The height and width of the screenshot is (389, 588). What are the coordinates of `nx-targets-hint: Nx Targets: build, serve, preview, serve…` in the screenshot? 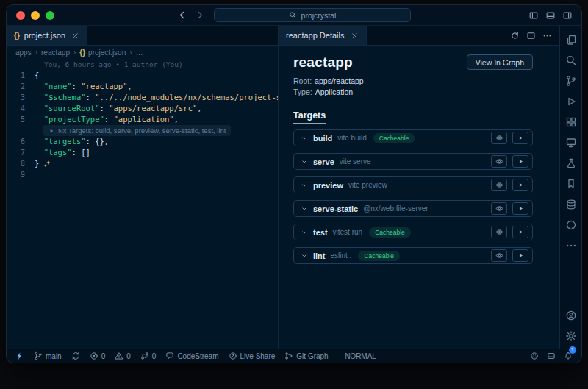 It's located at (137, 131).